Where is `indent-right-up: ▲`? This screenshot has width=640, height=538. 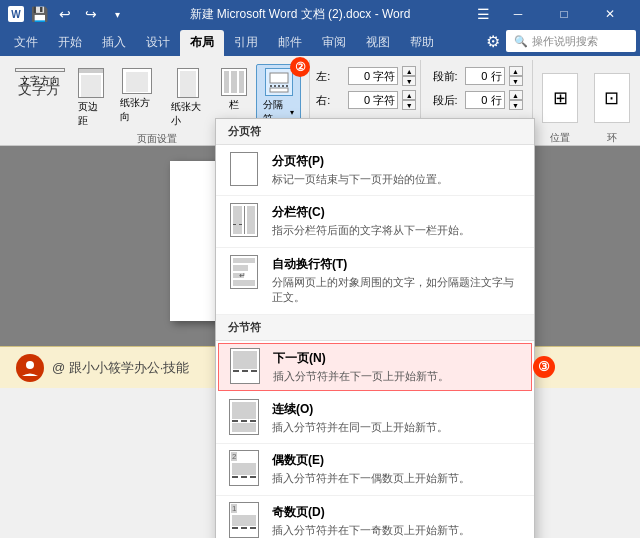
indent-right-up: ▲ is located at coordinates (409, 95).